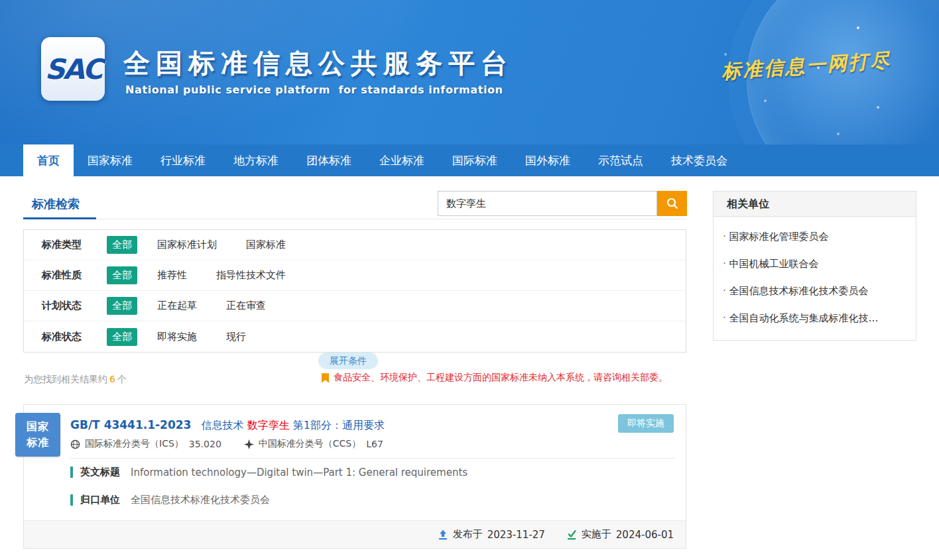 This screenshot has width=939, height=560. Describe the element at coordinates (200, 500) in the screenshot. I see `responsible-org-value: 全国信息技术标准化技术委员会` at that location.